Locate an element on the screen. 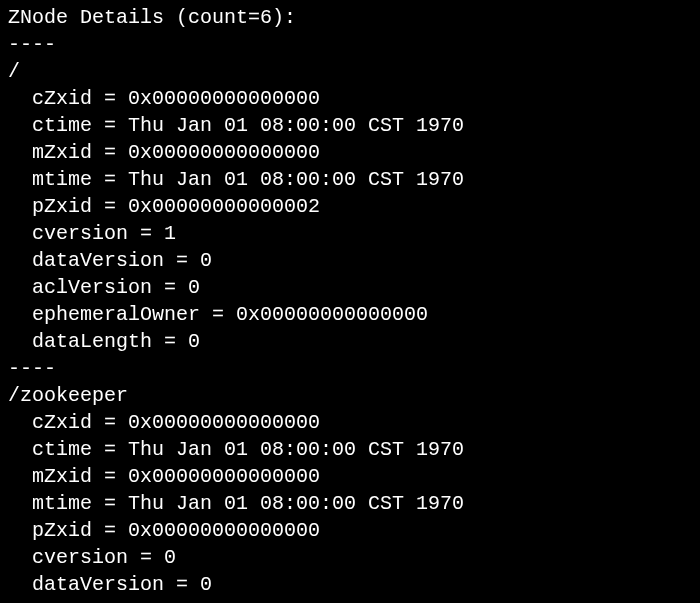  znode-prop: aclVersion = 0 is located at coordinates (350, 288).